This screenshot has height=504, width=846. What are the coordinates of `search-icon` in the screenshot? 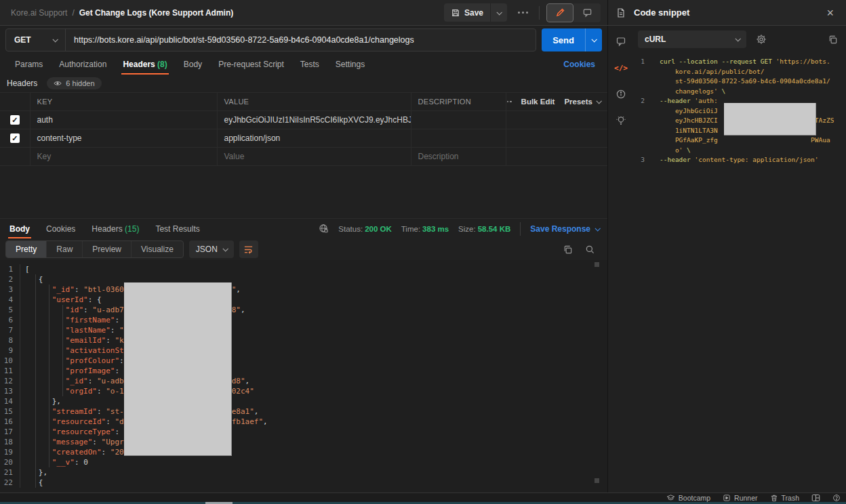 It's located at (590, 249).